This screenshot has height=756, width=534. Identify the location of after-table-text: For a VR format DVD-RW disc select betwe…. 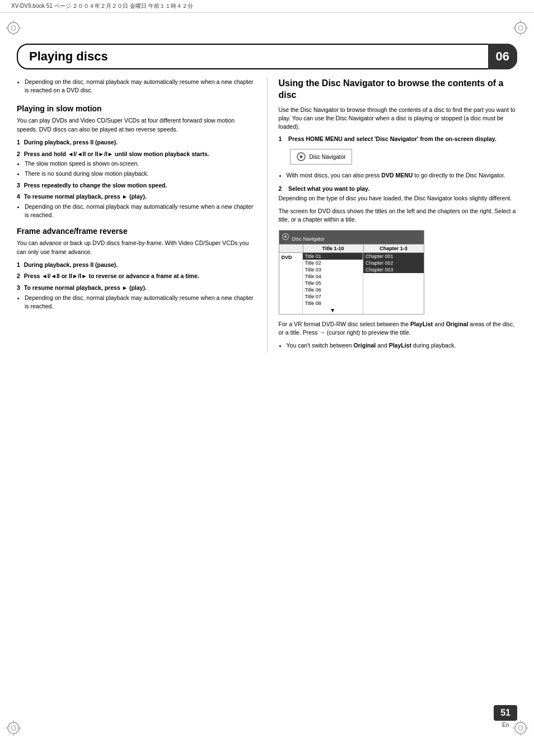
(399, 328).